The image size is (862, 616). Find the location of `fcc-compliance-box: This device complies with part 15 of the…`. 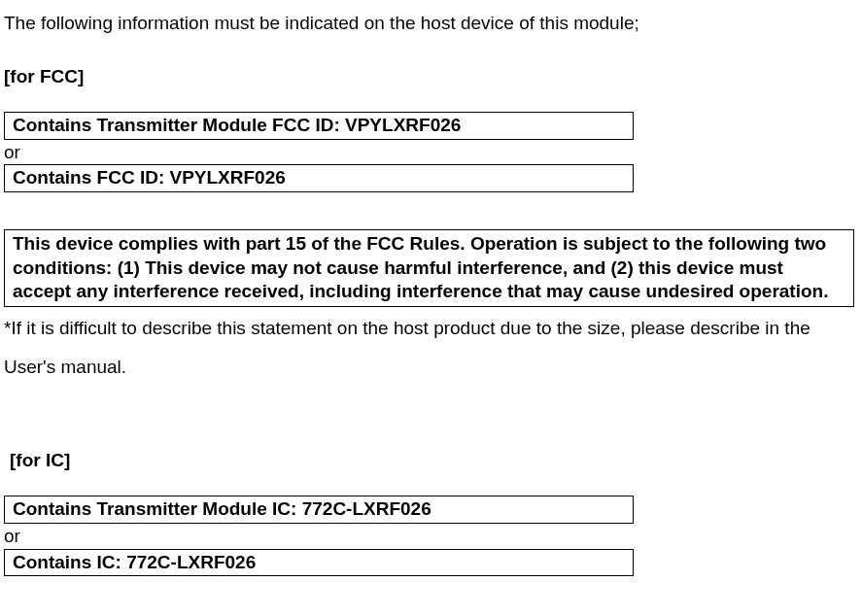

fcc-compliance-box: This device complies with part 15 of the… is located at coordinates (430, 268).